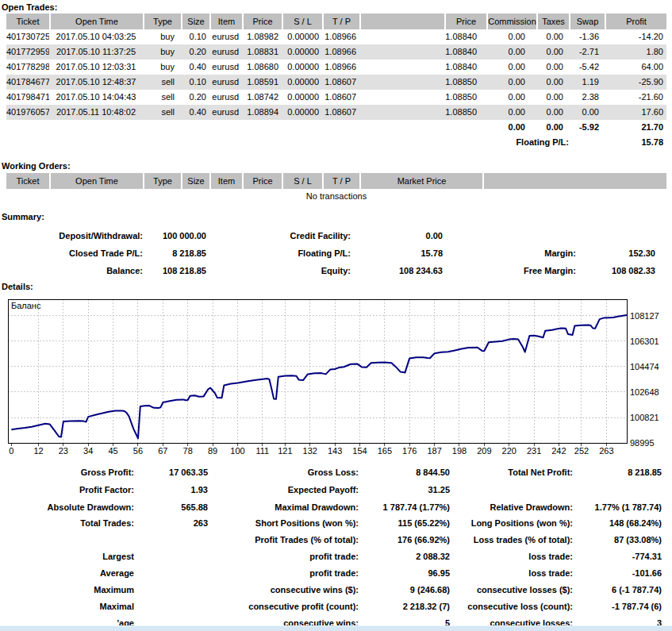 The width and height of the screenshot is (672, 631). Describe the element at coordinates (617, 591) in the screenshot. I see `stat-value: 6 (-1 787.74)` at that location.